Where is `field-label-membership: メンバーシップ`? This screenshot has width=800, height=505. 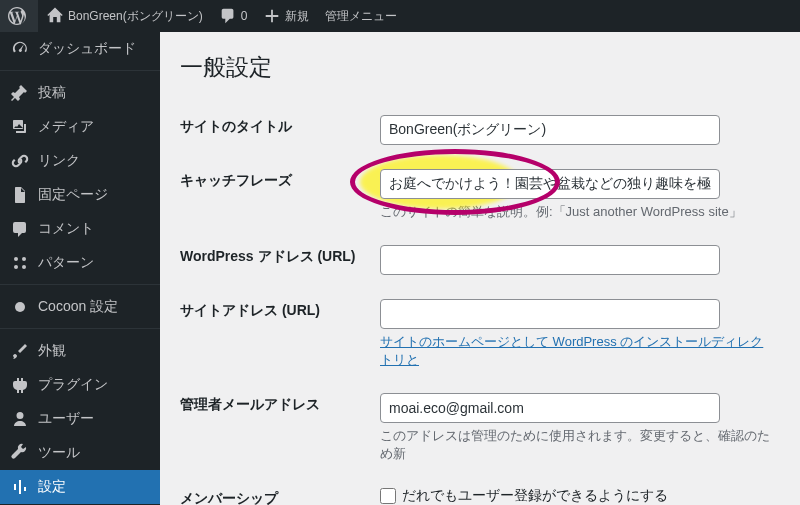 field-label-membership: メンバーシップ is located at coordinates (280, 490).